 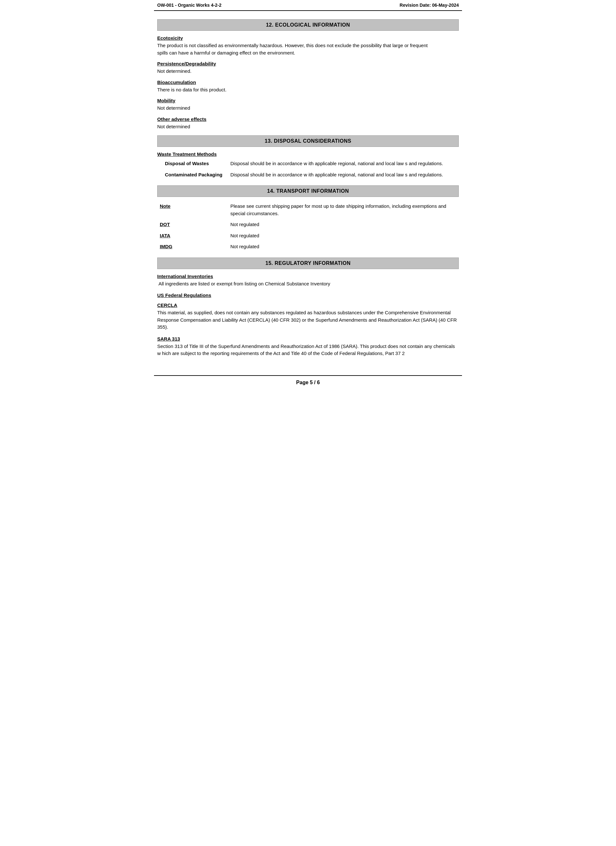 I want to click on dot-body: Not regulated, so click(x=343, y=225).